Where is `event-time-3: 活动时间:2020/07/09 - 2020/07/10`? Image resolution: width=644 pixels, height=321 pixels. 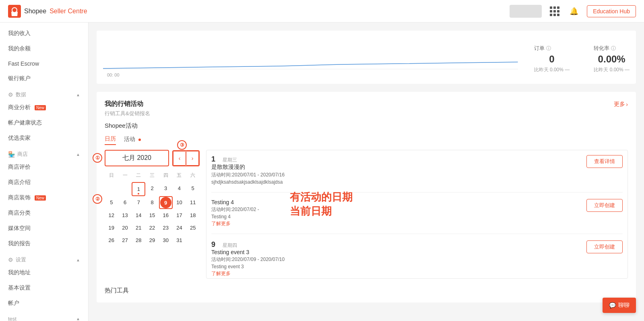
event-time-3: 活动时间:2020/07/09 - 2020/07/10 is located at coordinates (399, 259).